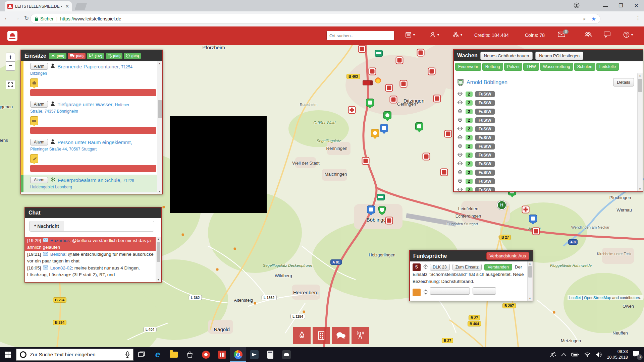 The width and height of the screenshot is (644, 362). What do you see at coordinates (531, 67) in the screenshot?
I see `filter-thw: THW` at bounding box center [531, 67].